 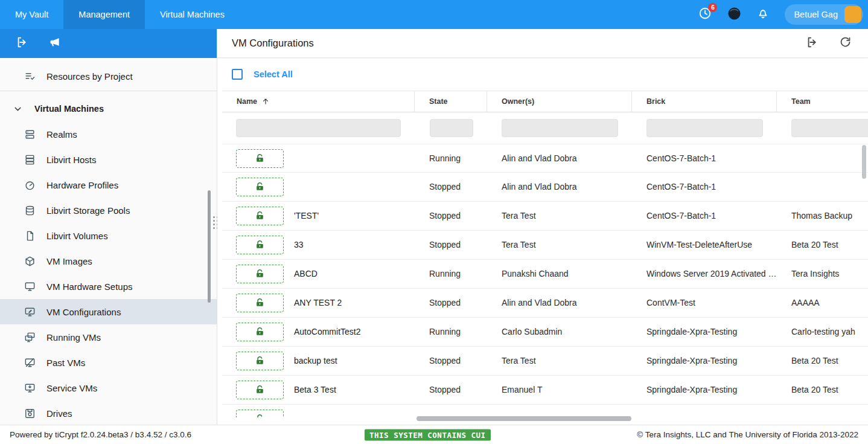 I want to click on libvirt-volumes-icon, so click(x=30, y=236).